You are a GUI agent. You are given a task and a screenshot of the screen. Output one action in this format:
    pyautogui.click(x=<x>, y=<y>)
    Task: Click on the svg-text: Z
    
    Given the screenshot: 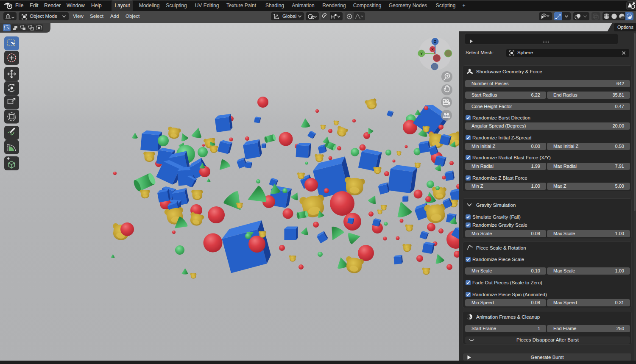 What is the action you would take?
    pyautogui.click(x=435, y=42)
    